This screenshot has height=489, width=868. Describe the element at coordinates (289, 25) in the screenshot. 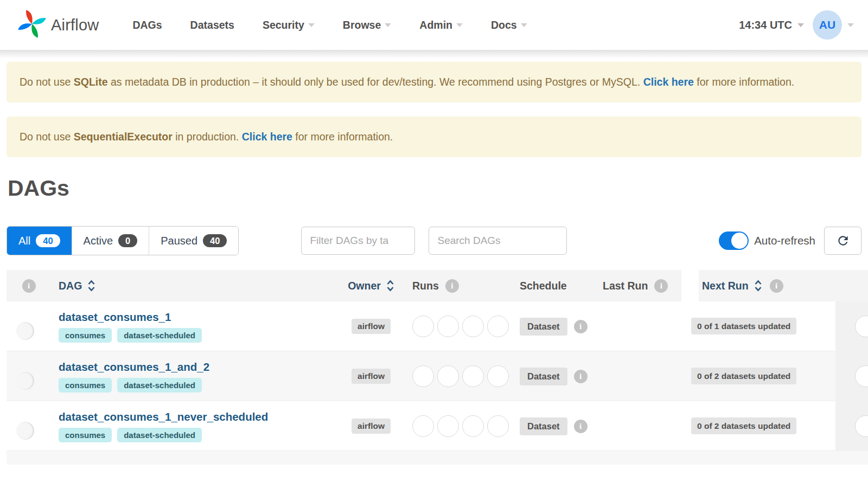

I see `nav-item-security: Security` at that location.